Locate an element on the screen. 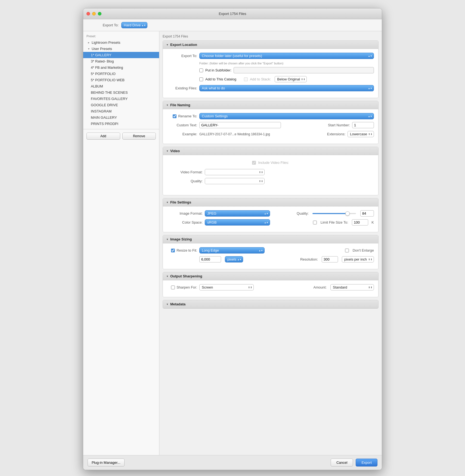  minimize-button is located at coordinates (94, 14).